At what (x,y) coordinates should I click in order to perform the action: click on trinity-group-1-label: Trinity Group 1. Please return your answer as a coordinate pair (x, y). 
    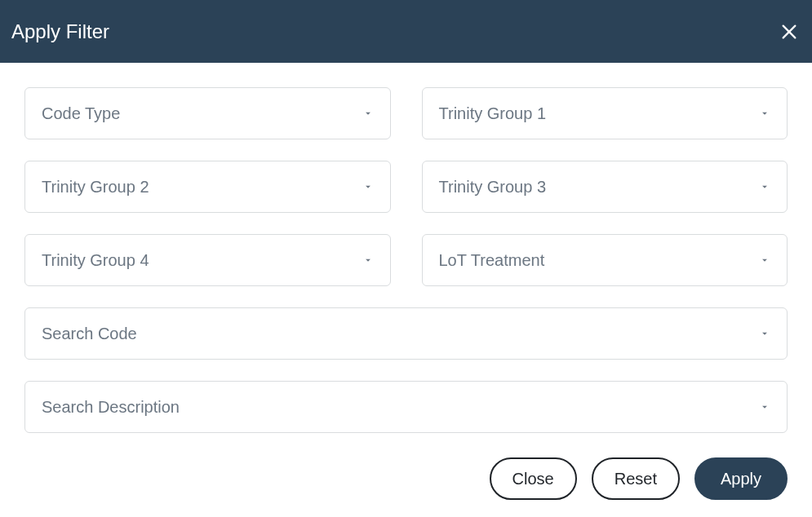
    Looking at the image, I should click on (493, 114).